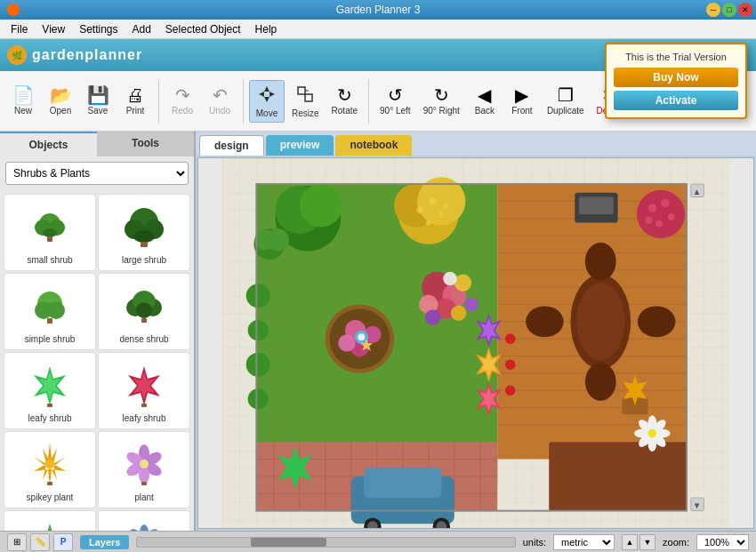 The width and height of the screenshot is (756, 552). What do you see at coordinates (221, 95) in the screenshot?
I see `undo-icon: ↶` at bounding box center [221, 95].